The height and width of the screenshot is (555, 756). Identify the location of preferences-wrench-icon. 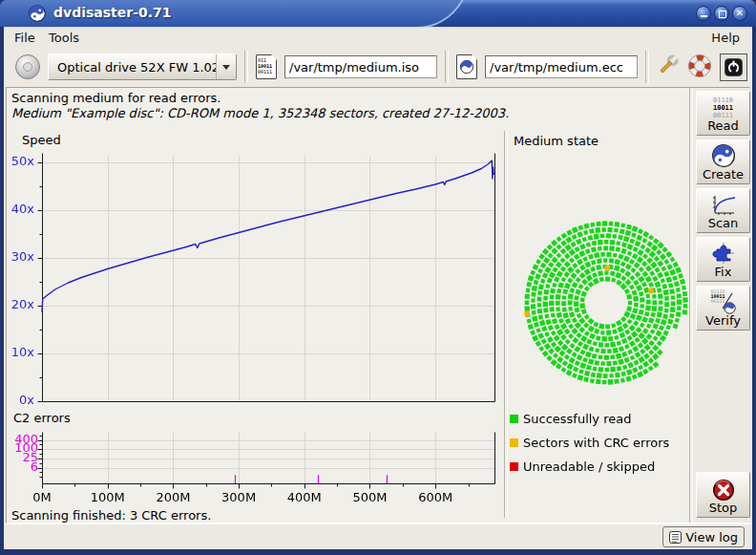
(668, 67).